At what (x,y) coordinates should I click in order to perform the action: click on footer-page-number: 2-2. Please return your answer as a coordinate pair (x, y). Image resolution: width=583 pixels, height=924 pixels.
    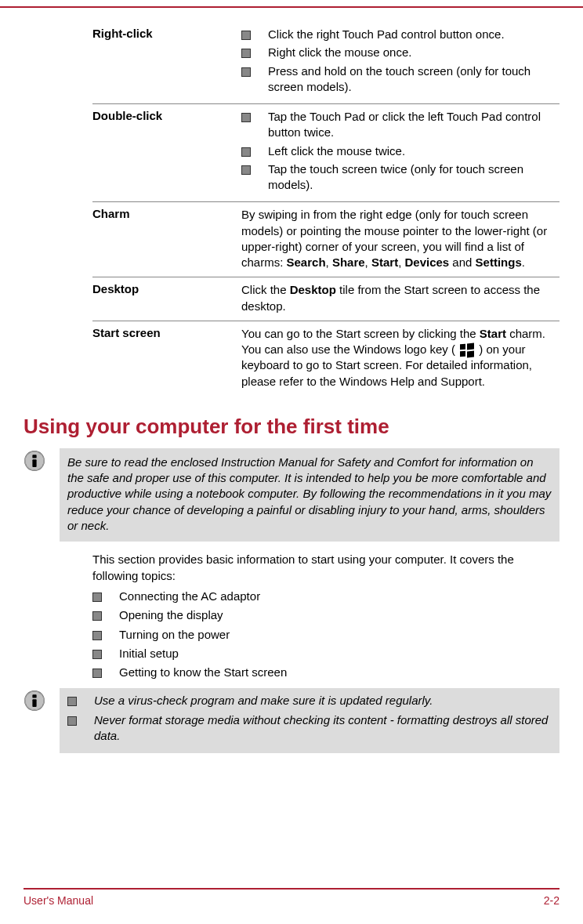
    Looking at the image, I should click on (552, 900).